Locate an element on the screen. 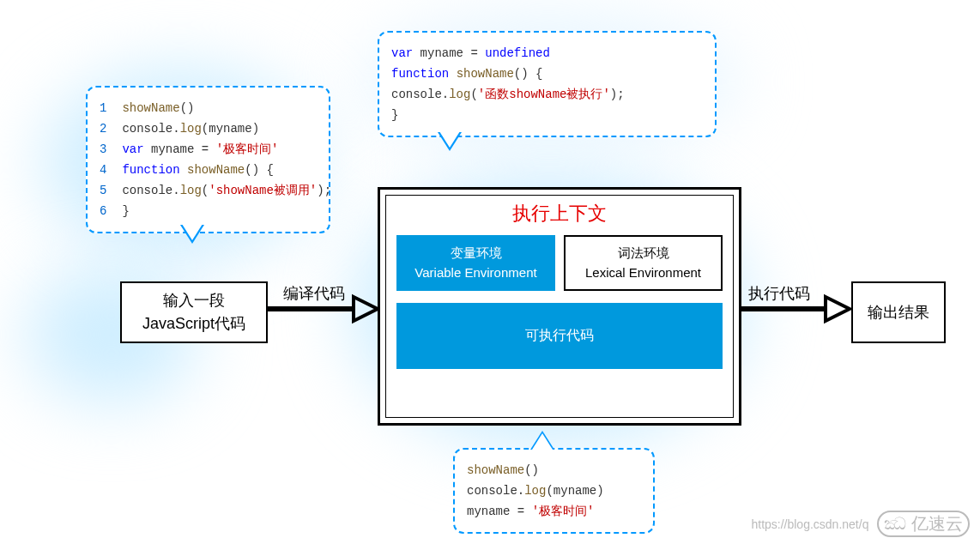 This screenshot has height=544, width=980. code-line: var myname = undefined is located at coordinates (547, 53).